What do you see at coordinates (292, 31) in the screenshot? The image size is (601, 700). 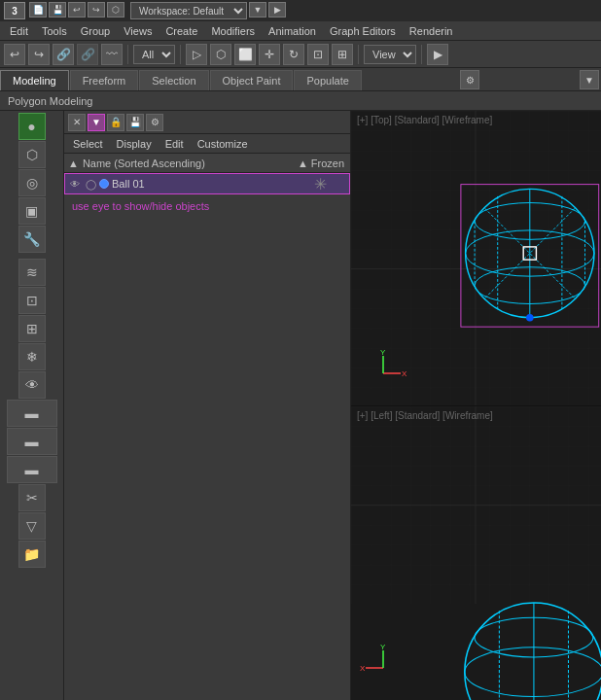 I see `menu-animation: Animation` at bounding box center [292, 31].